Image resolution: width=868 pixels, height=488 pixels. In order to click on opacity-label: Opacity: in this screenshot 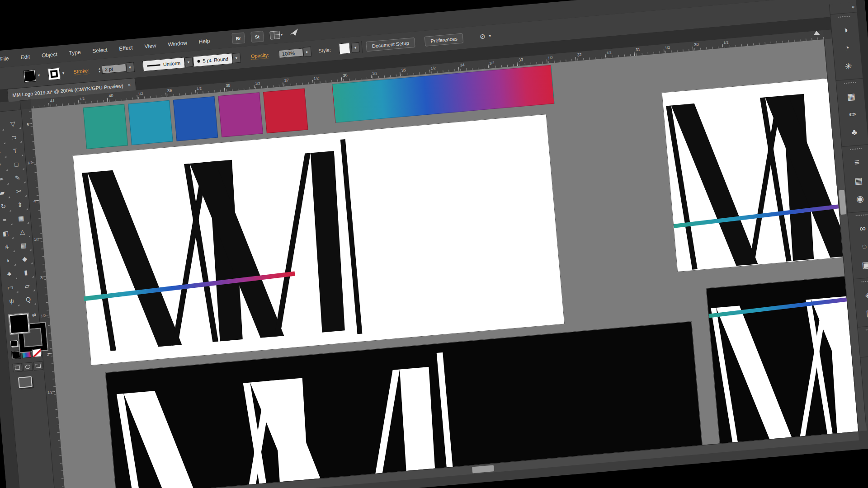, I will do `click(259, 56)`.